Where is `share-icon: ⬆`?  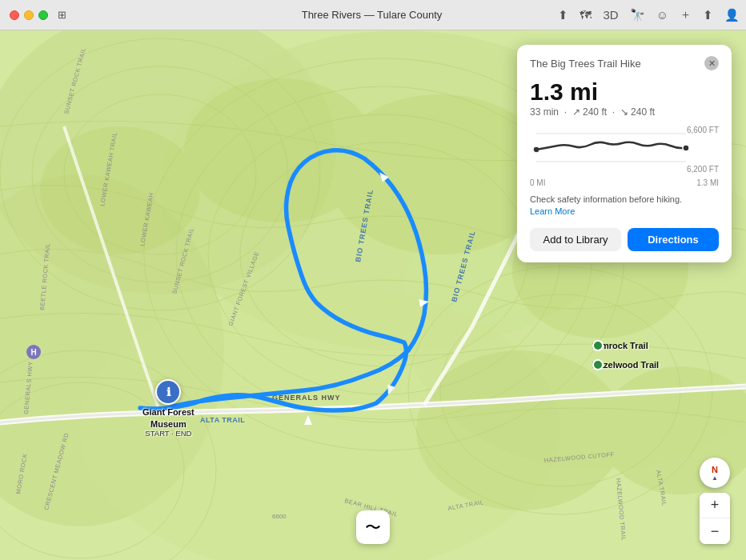 share-icon: ⬆ is located at coordinates (708, 15).